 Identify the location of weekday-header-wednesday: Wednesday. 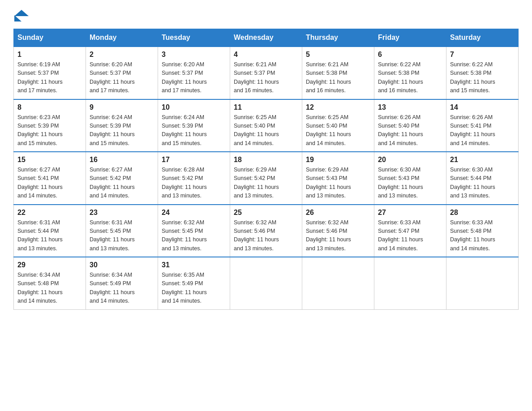
(266, 38).